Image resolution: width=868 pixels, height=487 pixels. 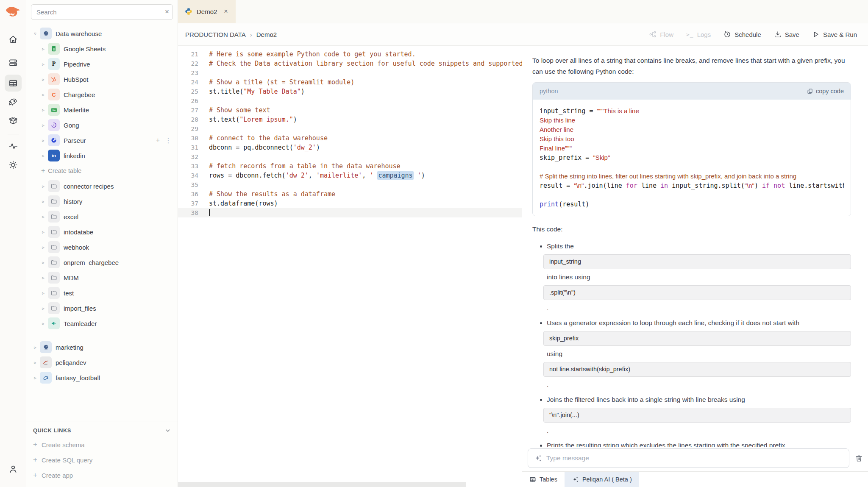 What do you see at coordinates (826, 91) in the screenshot?
I see `copy-code-button: copy code` at bounding box center [826, 91].